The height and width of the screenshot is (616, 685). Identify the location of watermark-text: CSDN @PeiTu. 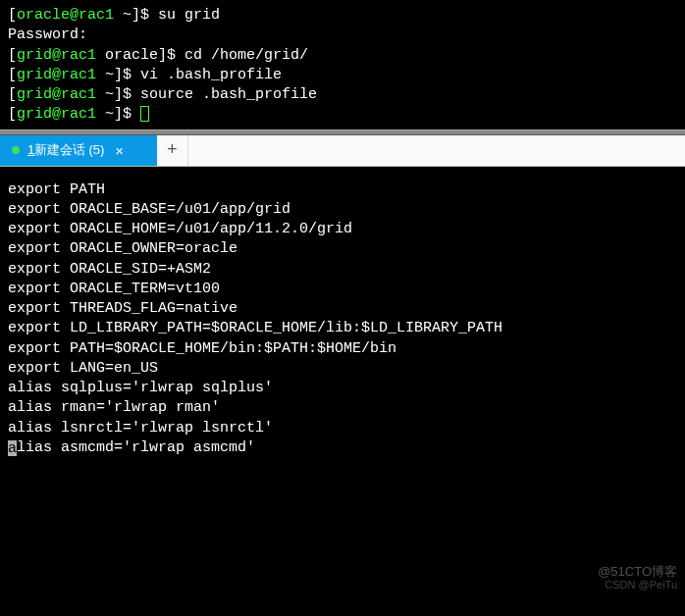
(638, 585).